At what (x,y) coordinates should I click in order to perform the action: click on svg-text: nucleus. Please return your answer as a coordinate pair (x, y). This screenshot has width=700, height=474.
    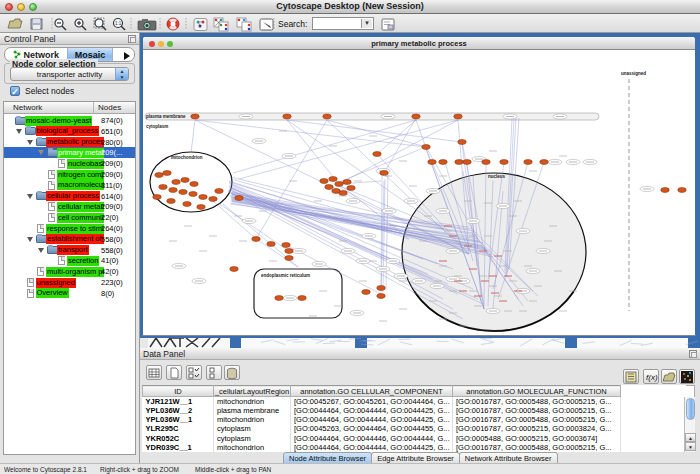
    Looking at the image, I should click on (497, 176).